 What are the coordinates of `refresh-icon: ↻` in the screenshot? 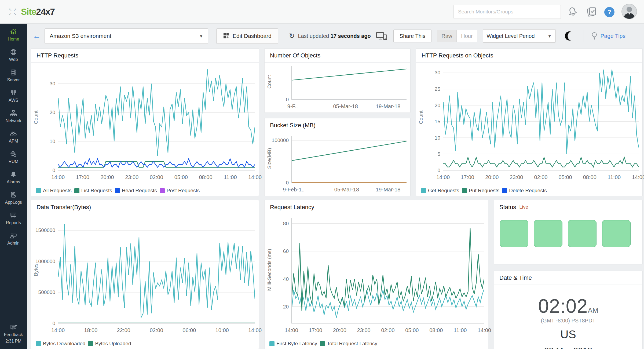 It's located at (292, 36).